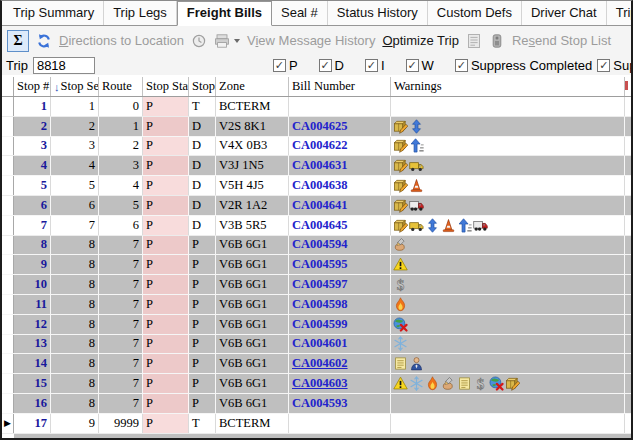 This screenshot has width=633, height=440. Describe the element at coordinates (340, 86) in the screenshot. I see `column-header-bill-number: Bill Number` at that location.